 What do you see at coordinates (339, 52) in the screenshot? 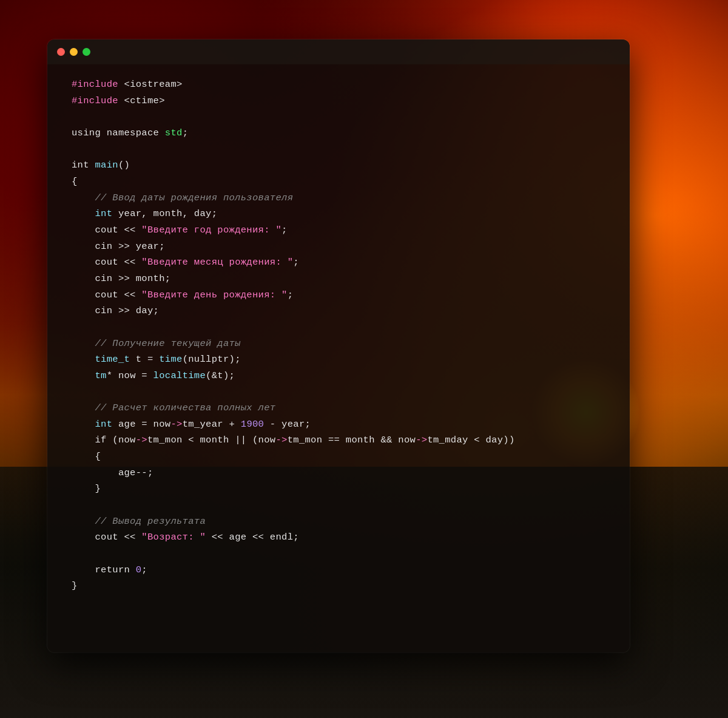
I see `titlebar` at bounding box center [339, 52].